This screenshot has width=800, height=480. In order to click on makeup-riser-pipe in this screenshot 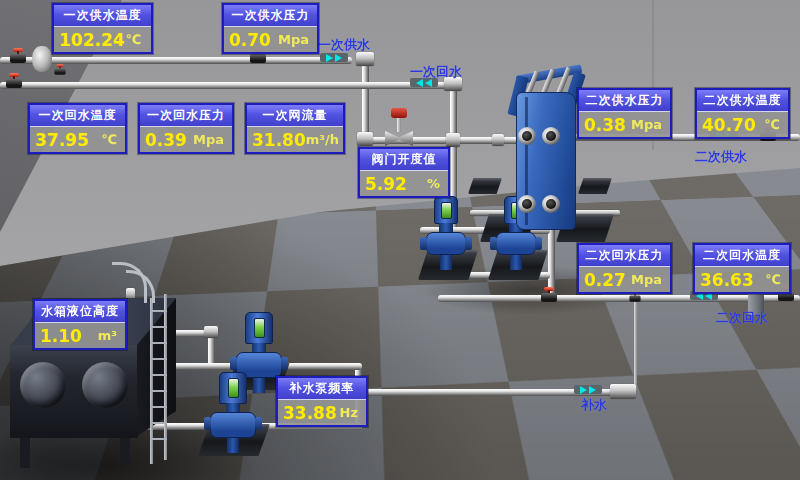, I will do `click(636, 345)`.